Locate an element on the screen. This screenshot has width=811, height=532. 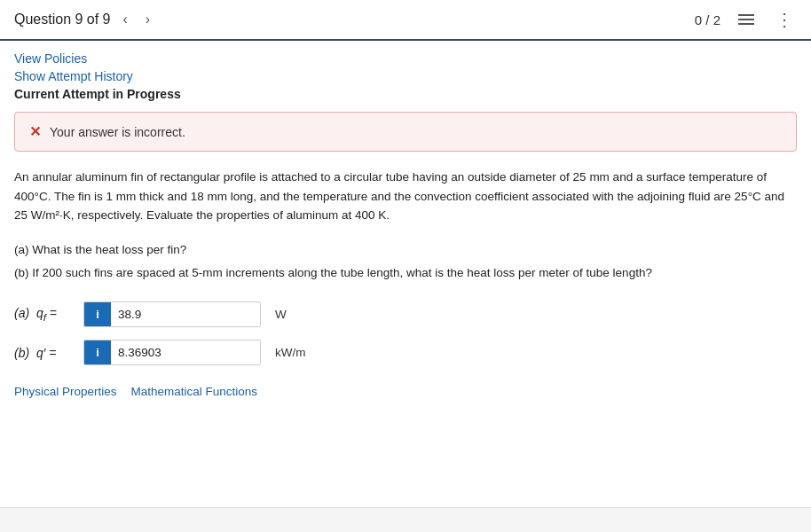
error-box: ✕ Your answer is incorrect. is located at coordinates (406, 131).